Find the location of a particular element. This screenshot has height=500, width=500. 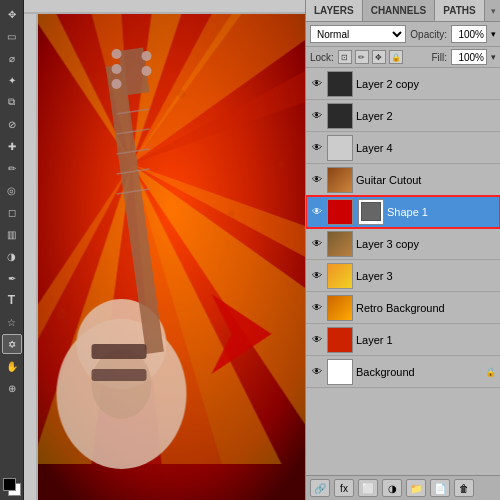

adjustment-layer-button: ◑ is located at coordinates (392, 488).